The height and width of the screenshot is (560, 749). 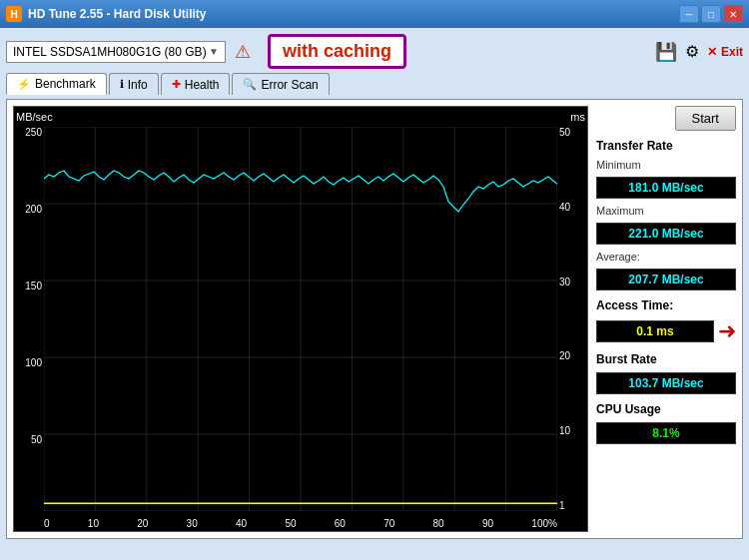 I want to click on maximum-value: 221.0 MB/sec, so click(x=666, y=234).